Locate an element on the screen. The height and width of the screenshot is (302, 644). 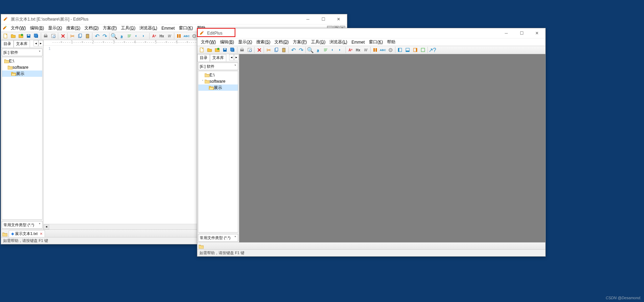
menu-edit: 编辑(B) is located at coordinates (37, 28).